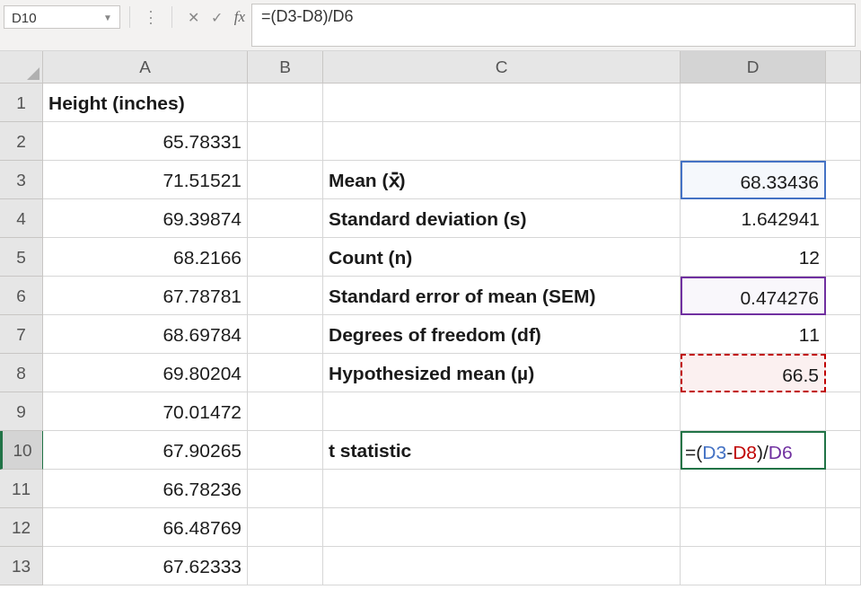 This screenshot has height=616, width=861. I want to click on cell-B12, so click(286, 528).